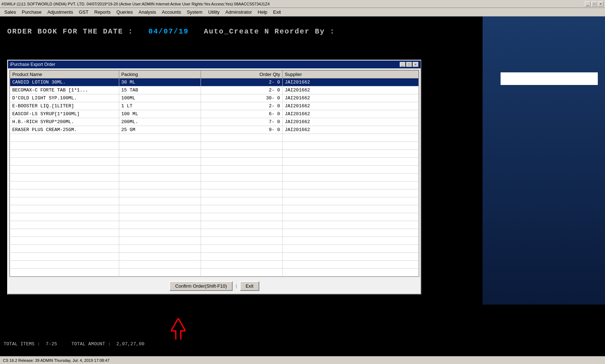  I want to click on menu-utility: Utility, so click(214, 12).